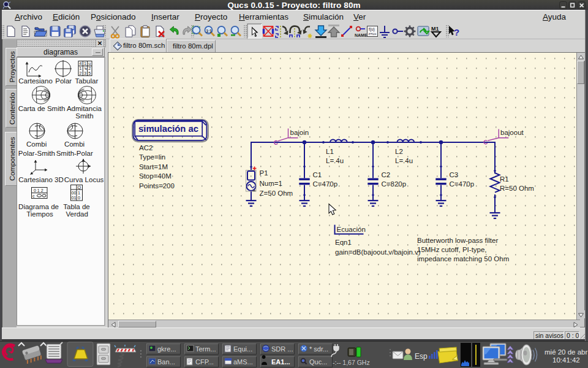  What do you see at coordinates (399, 151) in the screenshot?
I see `svg-text: L2` at bounding box center [399, 151].